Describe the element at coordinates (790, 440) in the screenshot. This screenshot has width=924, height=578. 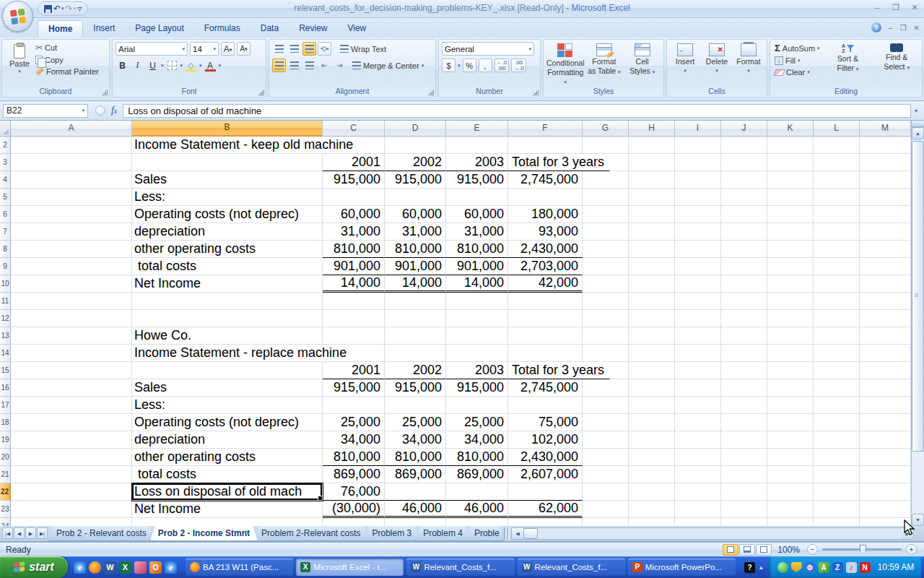
I see `cell-K19` at that location.